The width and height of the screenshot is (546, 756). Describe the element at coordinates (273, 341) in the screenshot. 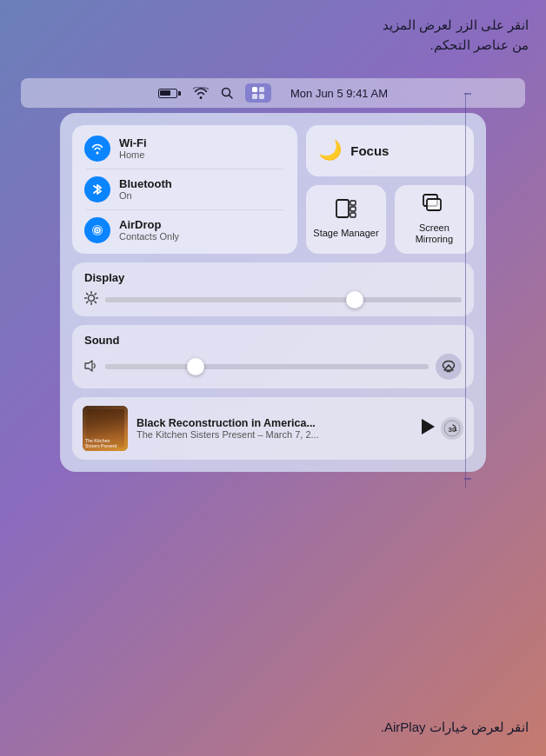

I see `sound-label: Sound` at that location.